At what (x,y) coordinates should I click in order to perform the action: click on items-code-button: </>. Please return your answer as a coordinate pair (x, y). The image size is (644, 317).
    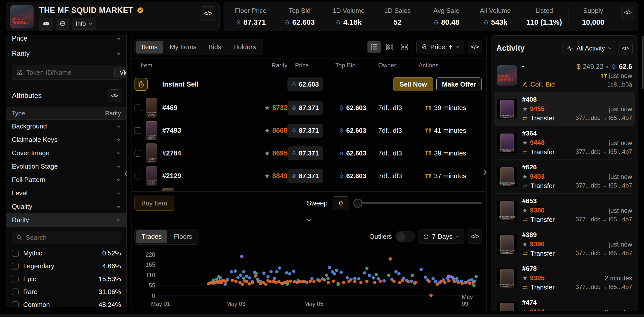
    Looking at the image, I should click on (475, 47).